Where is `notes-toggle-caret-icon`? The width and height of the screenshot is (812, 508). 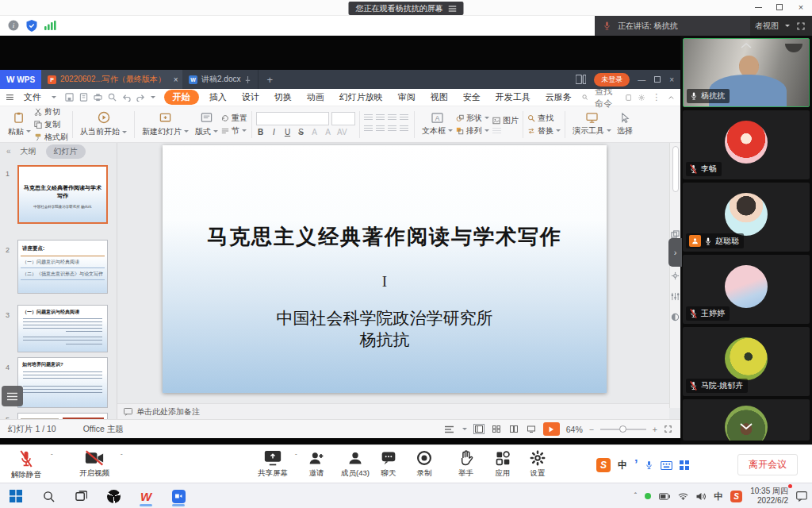 notes-toggle-caret-icon is located at coordinates (465, 429).